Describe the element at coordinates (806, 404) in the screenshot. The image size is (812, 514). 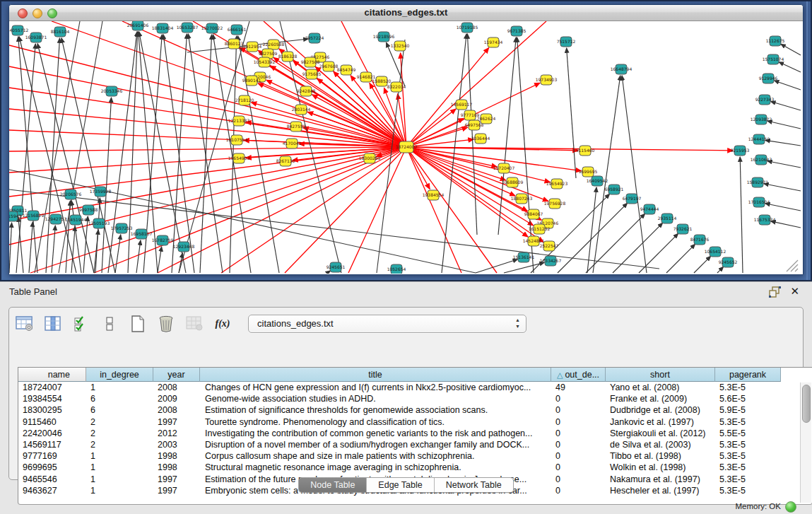
I see `table-scrollbar-thumb` at that location.